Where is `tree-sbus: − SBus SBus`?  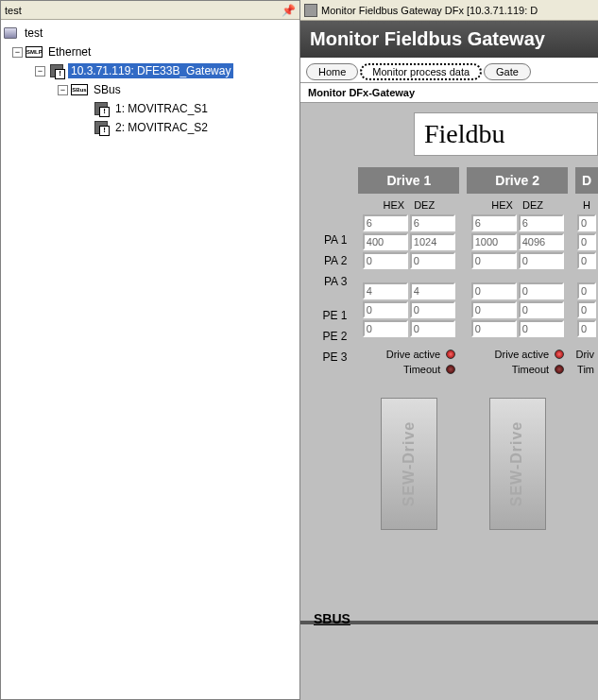
tree-sbus: − SBus SBus is located at coordinates (150, 90).